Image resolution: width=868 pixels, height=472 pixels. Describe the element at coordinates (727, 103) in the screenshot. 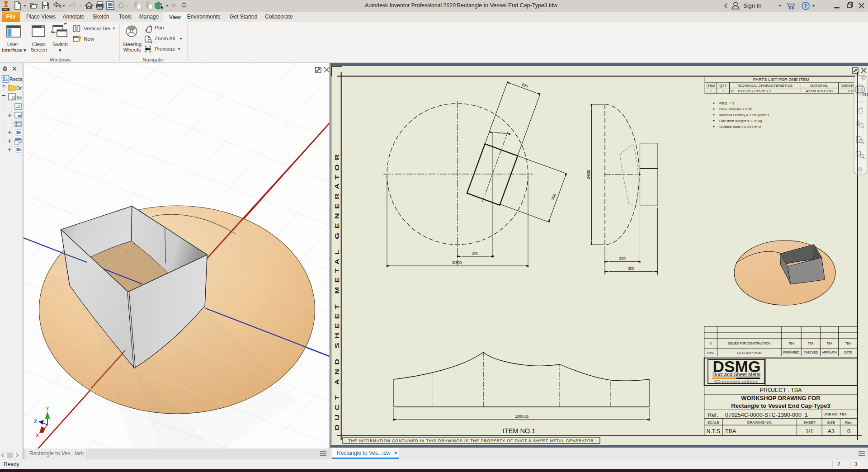

I see `svg-text: REQ. = 3` at that location.